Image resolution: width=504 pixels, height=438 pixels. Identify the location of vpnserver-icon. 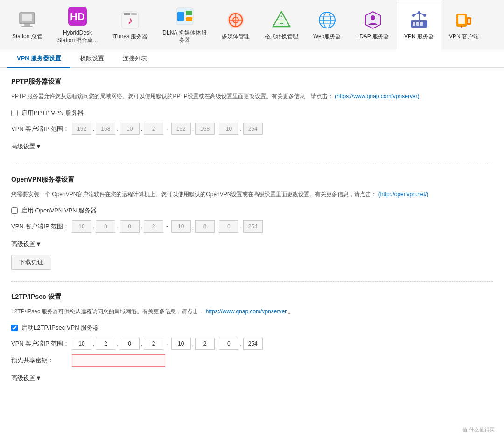
(419, 20).